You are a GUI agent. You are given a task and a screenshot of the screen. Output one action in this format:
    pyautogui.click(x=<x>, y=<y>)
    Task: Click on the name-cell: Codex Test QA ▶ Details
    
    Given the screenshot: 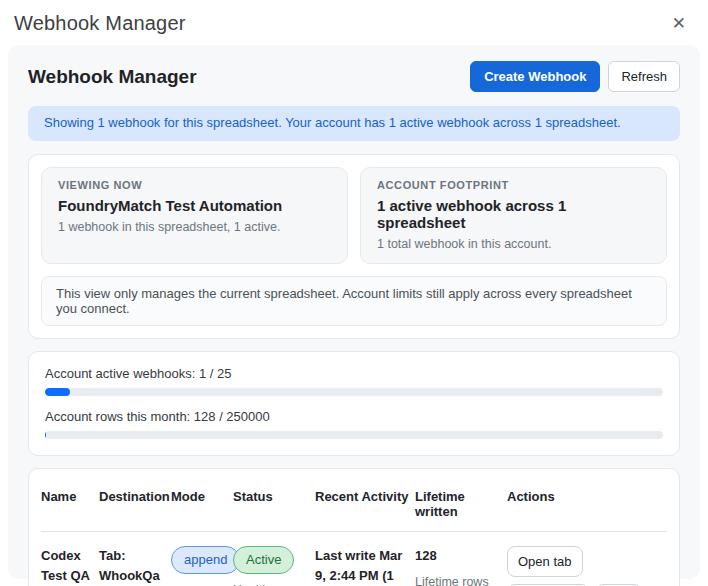 What is the action you would take?
    pyautogui.click(x=70, y=566)
    